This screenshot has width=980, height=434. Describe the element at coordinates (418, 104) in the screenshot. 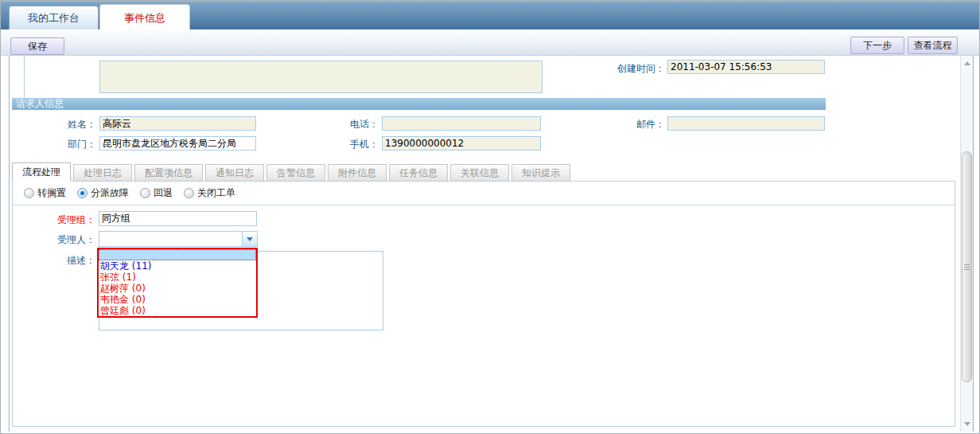

I see `requester-section-header: 请求人信息` at that location.